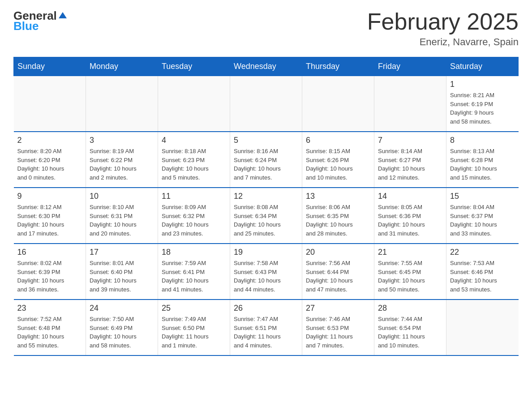 The image size is (532, 411). Describe the element at coordinates (194, 196) in the screenshot. I see `day-number: 11` at that location.